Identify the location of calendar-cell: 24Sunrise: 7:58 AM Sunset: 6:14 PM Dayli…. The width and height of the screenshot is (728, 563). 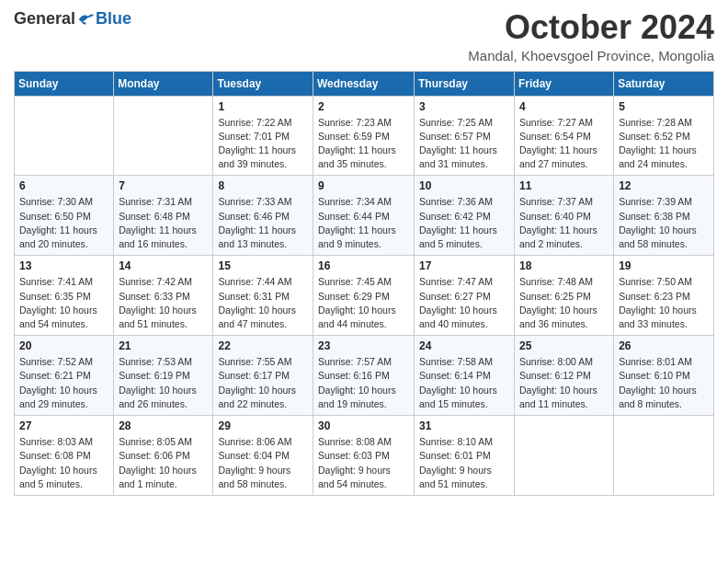
(465, 375).